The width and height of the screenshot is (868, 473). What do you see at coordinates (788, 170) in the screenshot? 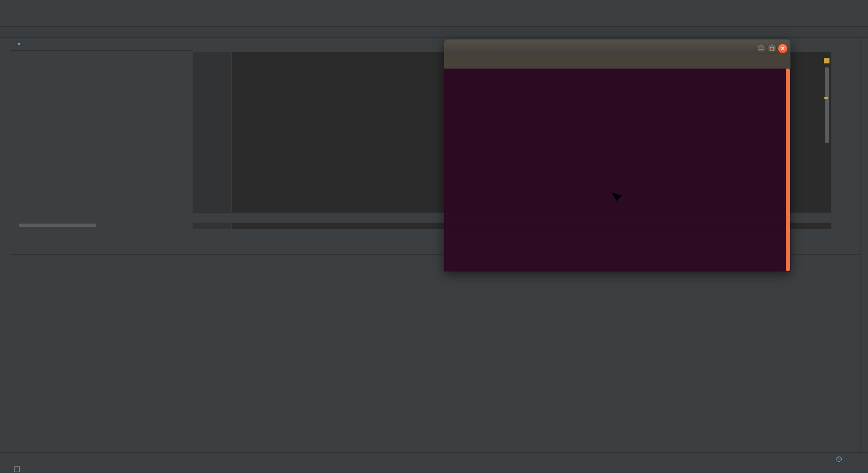
I see `terminal-scrollbar` at bounding box center [788, 170].